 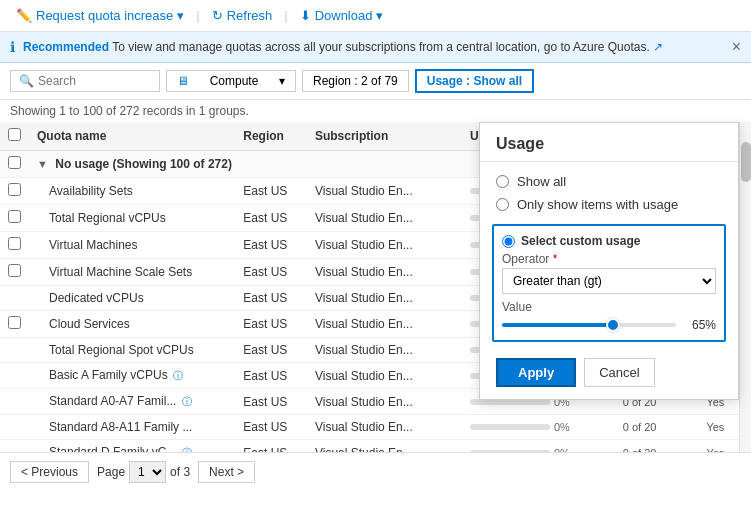 What do you see at coordinates (132, 192) in the screenshot?
I see `row-quota-name: Availability Sets` at bounding box center [132, 192].